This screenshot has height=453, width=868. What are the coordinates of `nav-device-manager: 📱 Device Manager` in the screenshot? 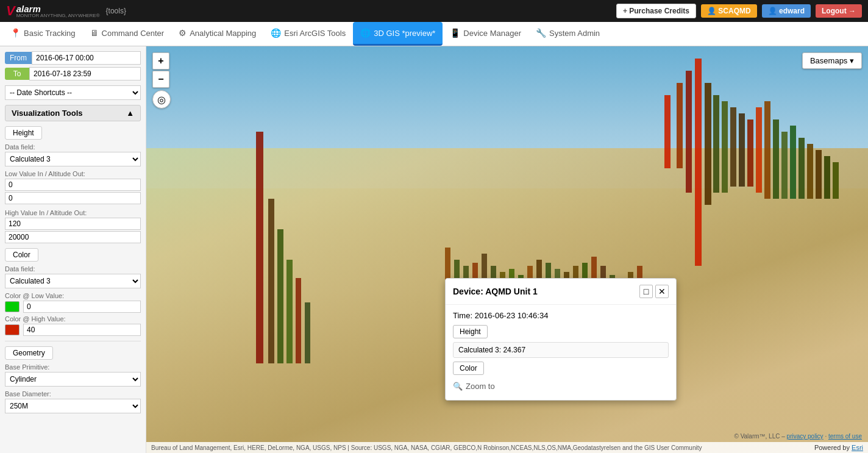 It's located at (485, 34).